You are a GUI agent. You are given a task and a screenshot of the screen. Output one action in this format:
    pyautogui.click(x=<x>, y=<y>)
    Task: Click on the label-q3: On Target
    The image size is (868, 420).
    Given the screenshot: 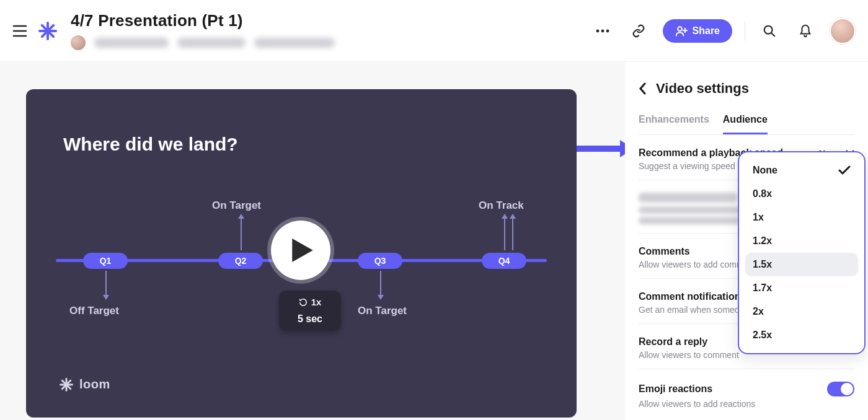 What is the action you would take?
    pyautogui.click(x=382, y=311)
    